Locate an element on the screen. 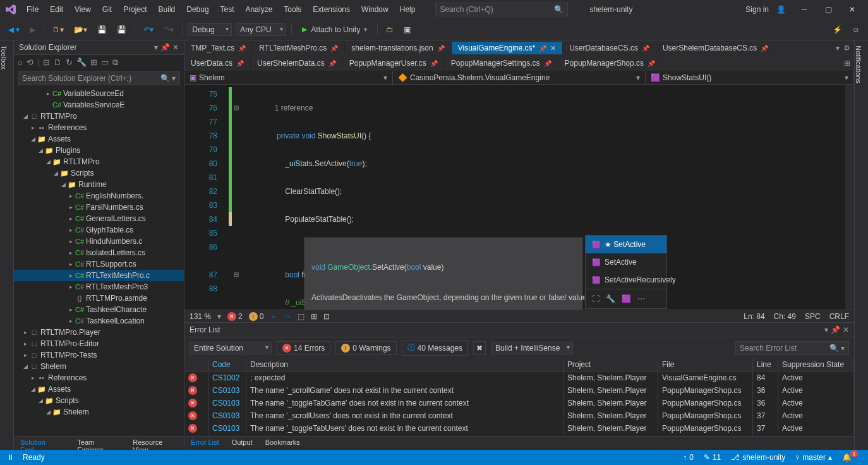 The height and width of the screenshot is (465, 868). col-header: File is located at coordinates (706, 365).